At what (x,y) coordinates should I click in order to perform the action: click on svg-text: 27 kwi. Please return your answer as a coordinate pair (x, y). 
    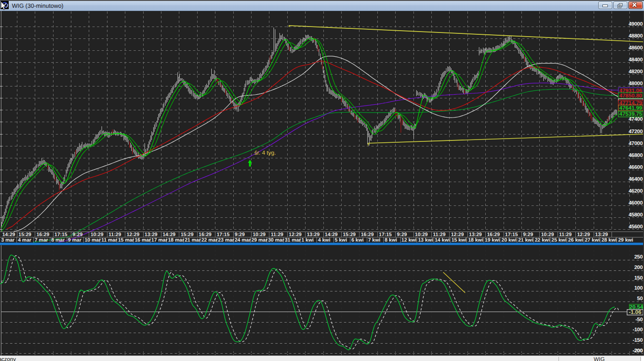
    Looking at the image, I should click on (593, 240).